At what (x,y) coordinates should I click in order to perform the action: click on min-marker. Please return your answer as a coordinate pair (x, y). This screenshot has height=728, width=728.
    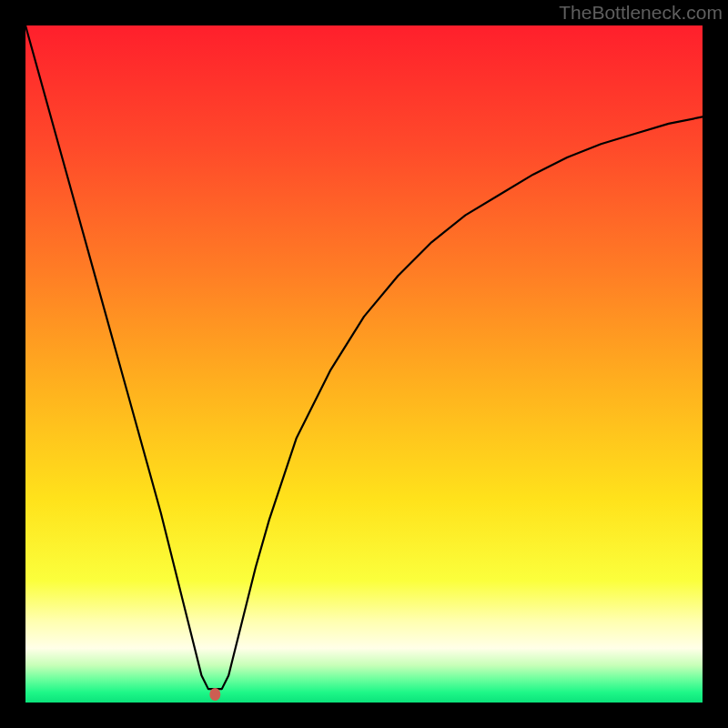
    Looking at the image, I should click on (215, 694).